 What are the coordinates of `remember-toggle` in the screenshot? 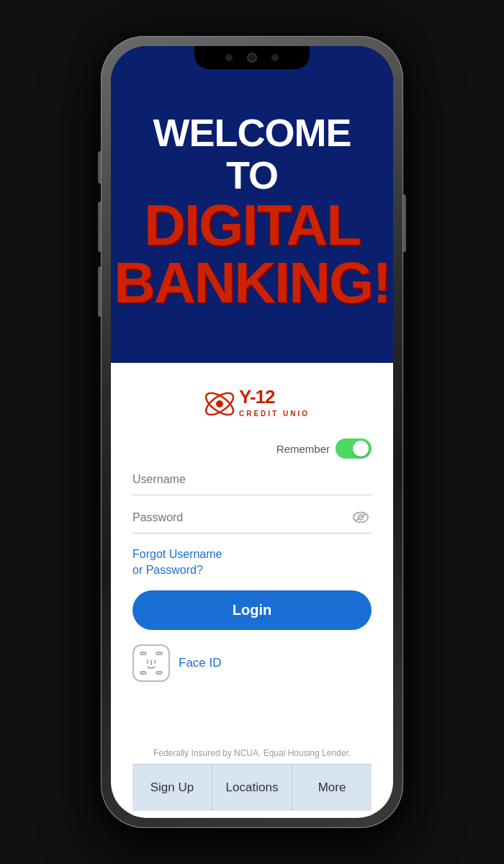 It's located at (354, 449).